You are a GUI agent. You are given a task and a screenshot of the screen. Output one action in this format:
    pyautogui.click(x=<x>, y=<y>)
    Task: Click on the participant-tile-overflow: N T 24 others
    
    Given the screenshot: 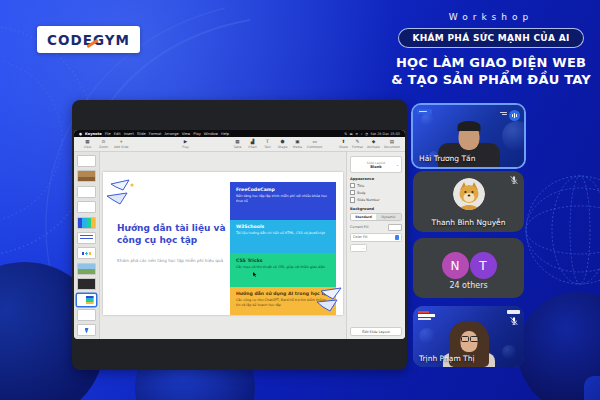 What is the action you would take?
    pyautogui.click(x=468, y=268)
    